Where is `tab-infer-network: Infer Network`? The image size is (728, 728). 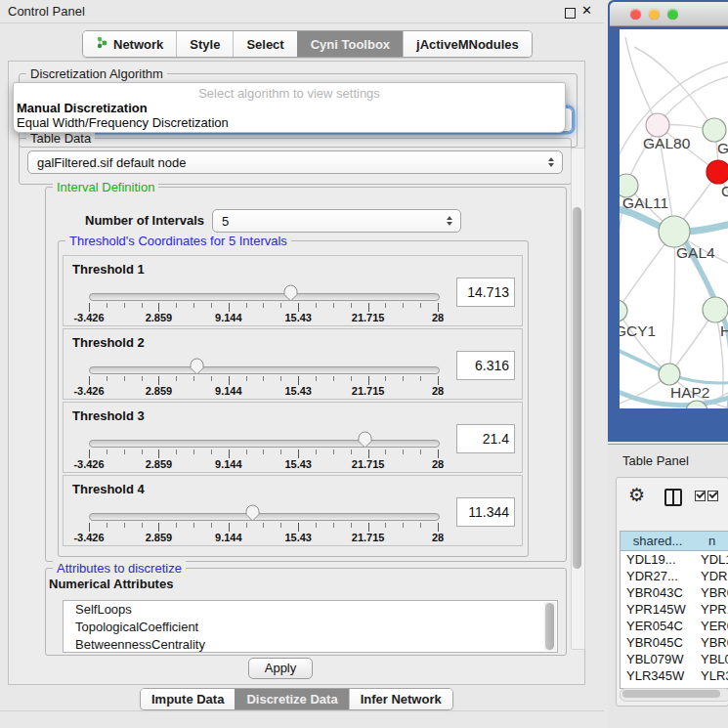 tab-infer-network: Infer Network is located at coordinates (401, 700).